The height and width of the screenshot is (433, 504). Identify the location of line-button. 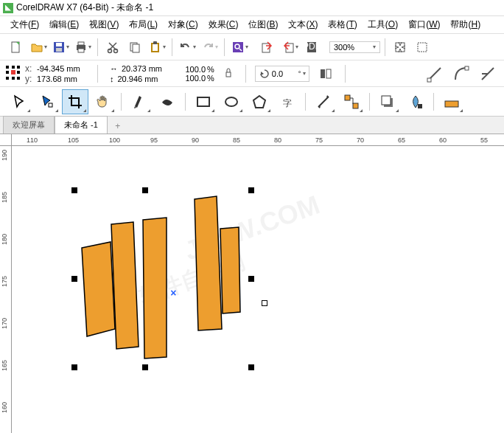
(488, 74).